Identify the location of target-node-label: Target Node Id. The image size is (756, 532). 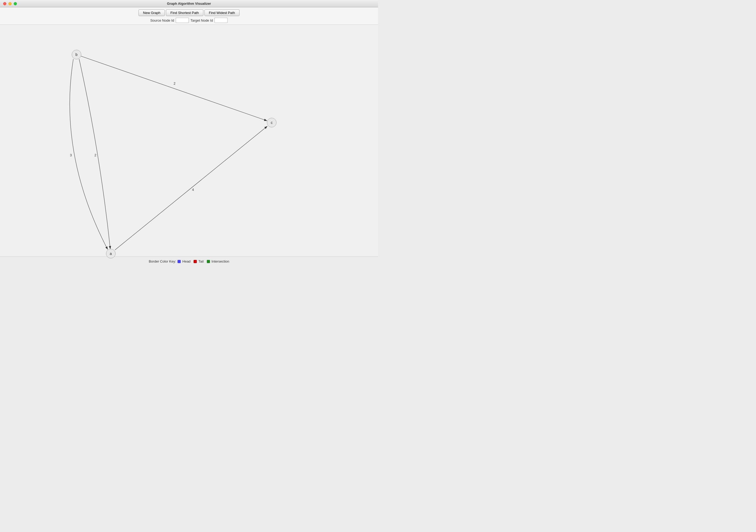
(202, 20).